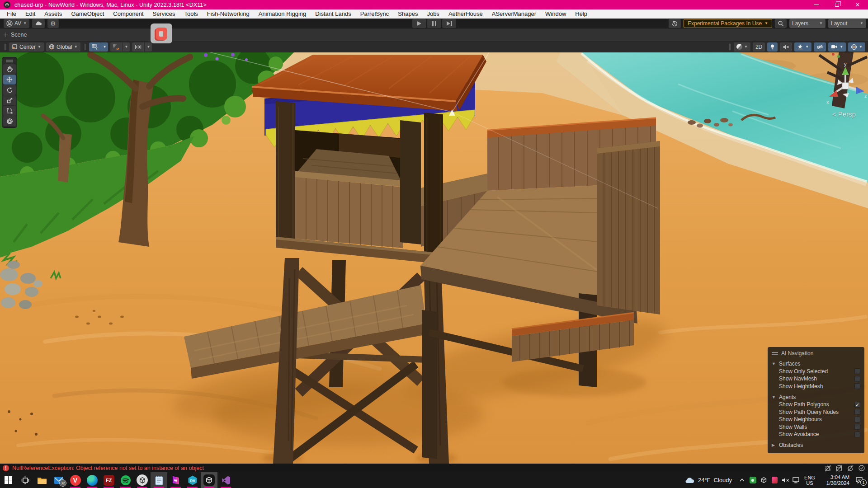  I want to click on layers-dropdown: Layers▼, so click(807, 23).